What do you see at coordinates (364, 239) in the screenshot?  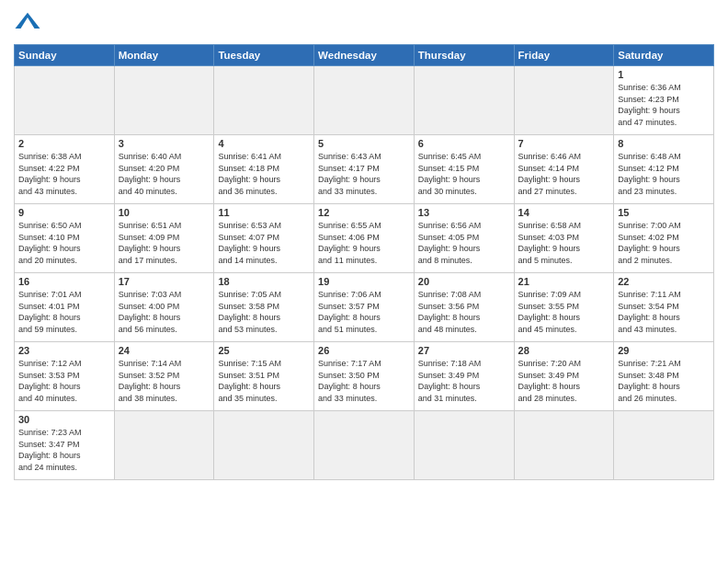 I see `calendar-week-row: 9Sunrise: 6:50 AM Sunset: 4:10 PM Daylig…` at bounding box center [364, 239].